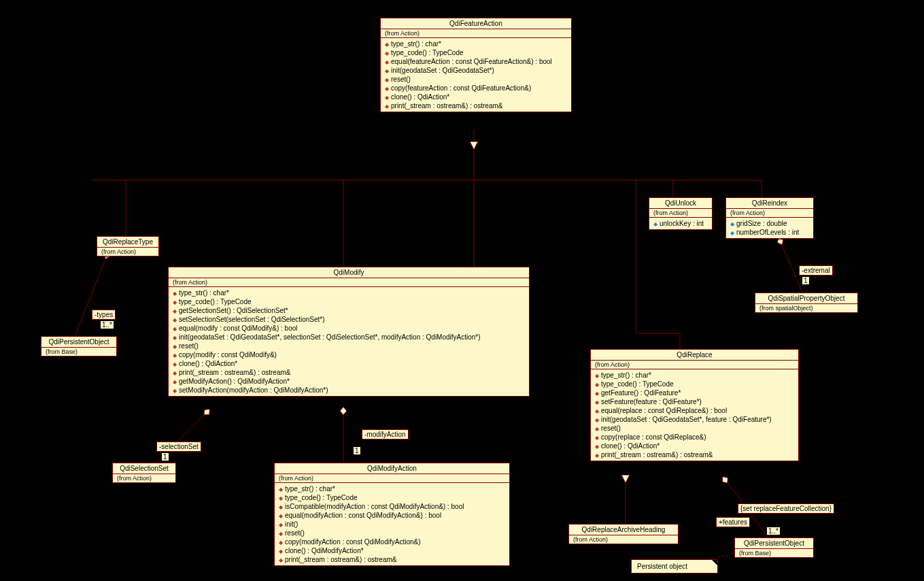 Image resolution: width=924 pixels, height=581 pixels. Describe the element at coordinates (349, 273) in the screenshot. I see `class-title: QdiModify` at that location.